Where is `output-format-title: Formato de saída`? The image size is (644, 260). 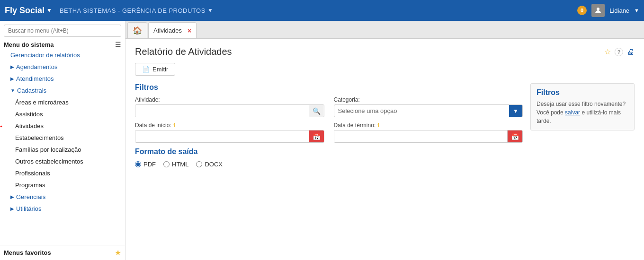
output-format-title: Formato de saída is located at coordinates (329, 152).